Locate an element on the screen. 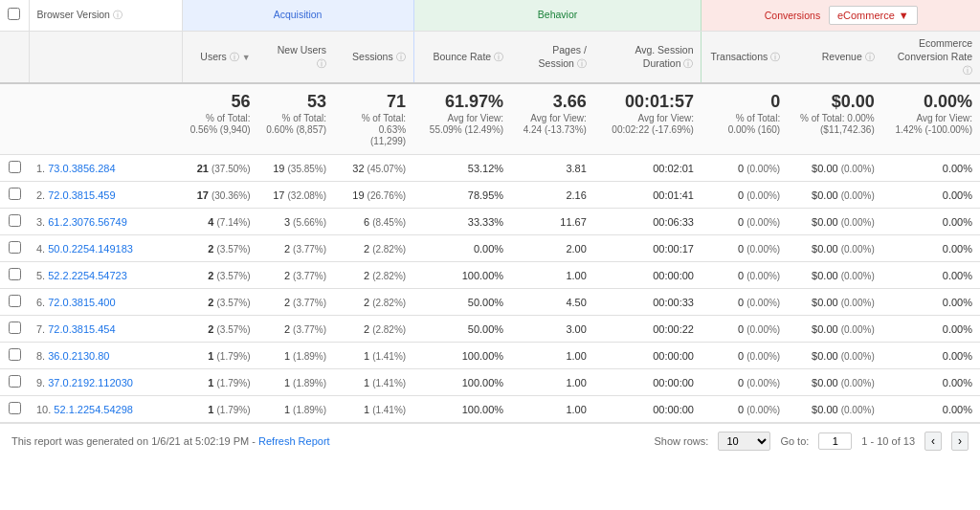 This screenshot has height=510, width=980. goto-input is located at coordinates (835, 441).